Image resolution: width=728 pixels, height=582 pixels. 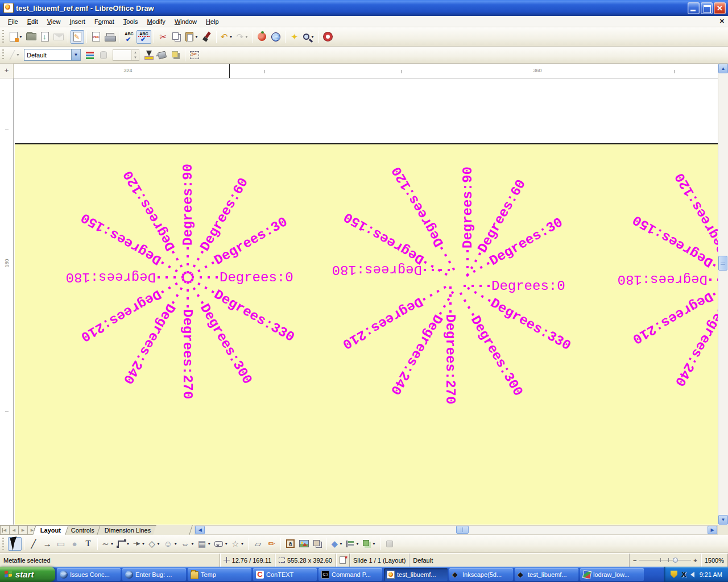 I want to click on horizontal-scroll-thumb, so click(x=462, y=530).